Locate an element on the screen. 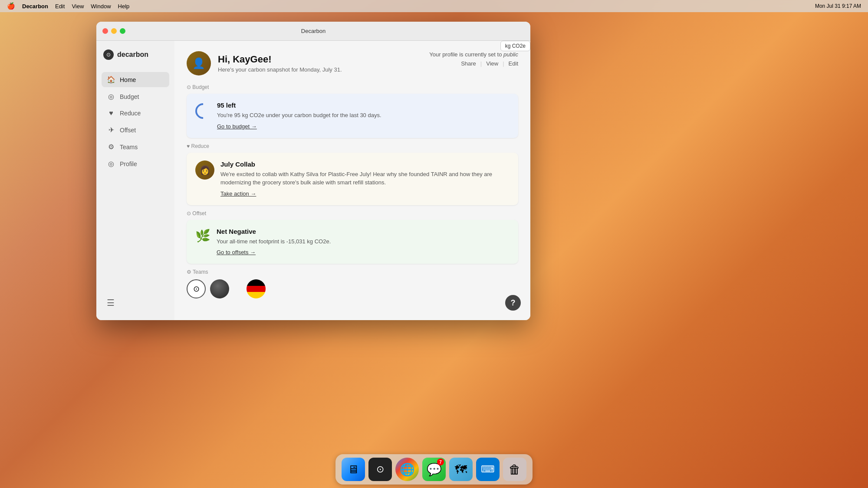  teams-section: ⚙ Teams ⊙ is located at coordinates (352, 284).